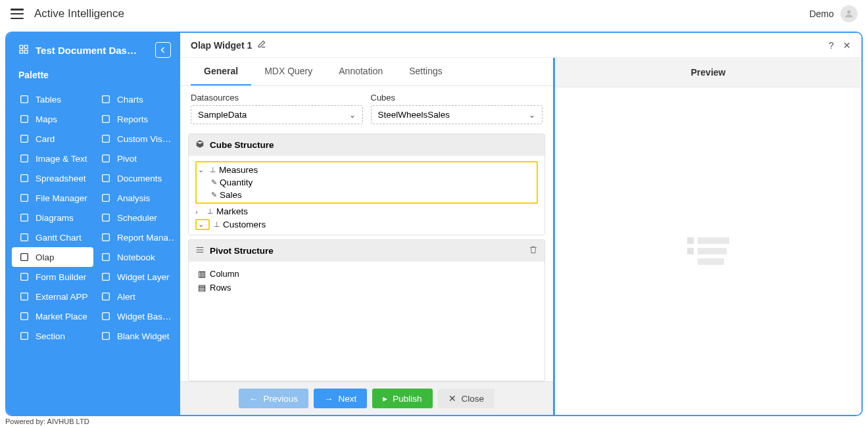 The height and width of the screenshot is (428, 868). What do you see at coordinates (79, 14) in the screenshot?
I see `app-title: Active Intelligence` at bounding box center [79, 14].